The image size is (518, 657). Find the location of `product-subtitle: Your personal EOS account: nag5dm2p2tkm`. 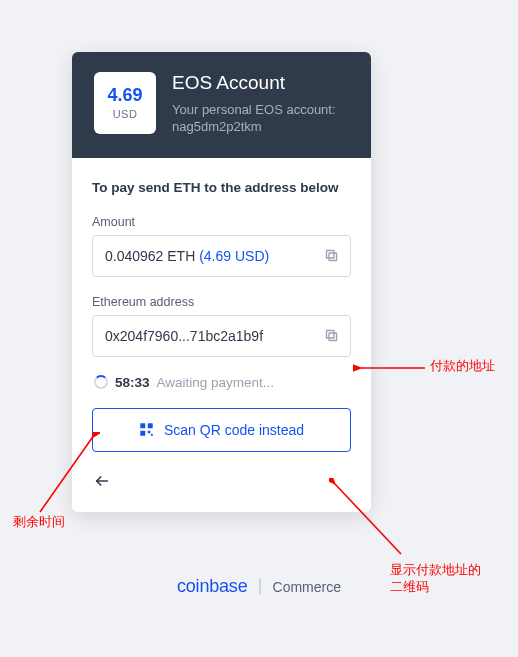

product-subtitle: Your personal EOS account: nag5dm2p2tkm is located at coordinates (260, 118).